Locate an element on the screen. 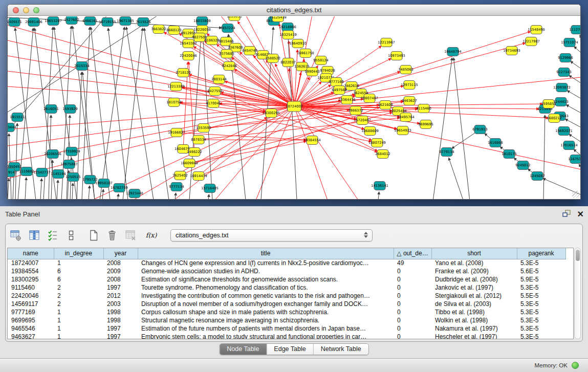 This screenshot has width=588, height=372. network-node: 19734693 is located at coordinates (512, 51).